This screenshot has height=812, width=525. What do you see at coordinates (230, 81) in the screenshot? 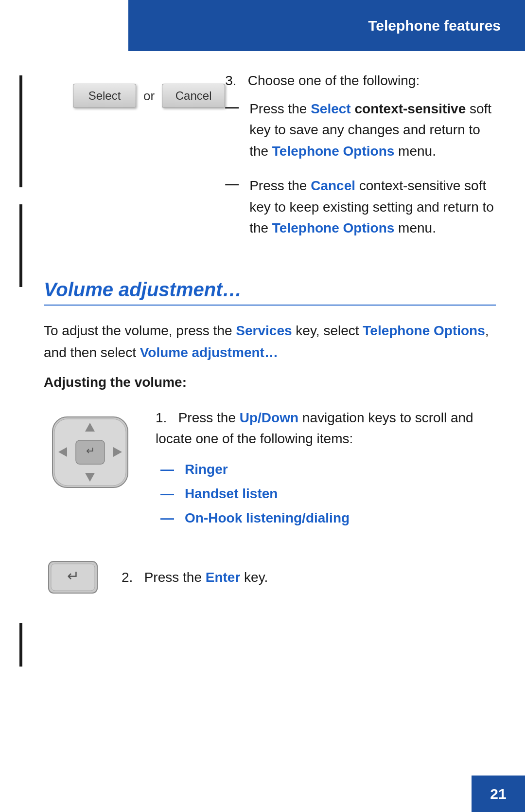
I see `step-3-number: 3.` at bounding box center [230, 81].